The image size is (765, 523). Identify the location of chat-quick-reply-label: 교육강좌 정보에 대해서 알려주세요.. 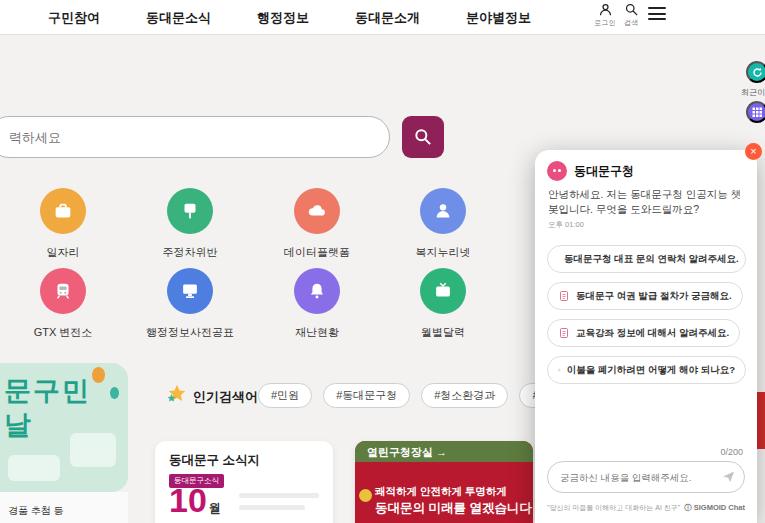
(652, 334).